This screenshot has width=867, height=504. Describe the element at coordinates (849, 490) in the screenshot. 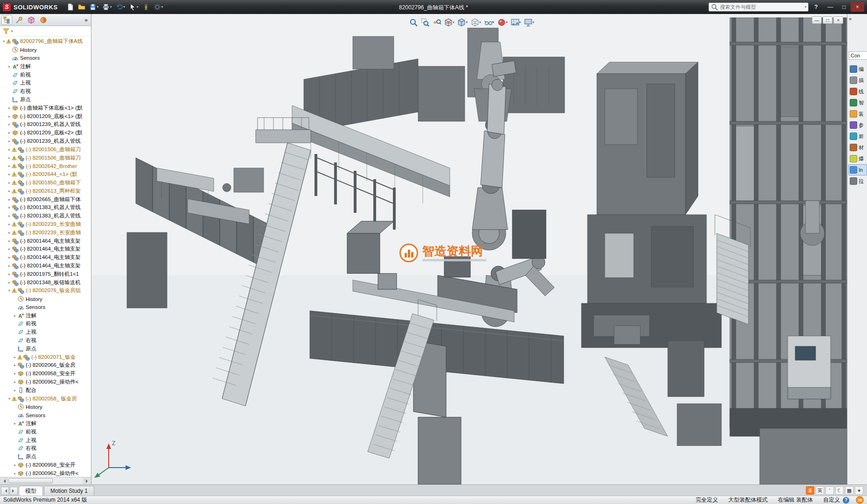

I see `soft-keyboard-icon: ▦` at that location.